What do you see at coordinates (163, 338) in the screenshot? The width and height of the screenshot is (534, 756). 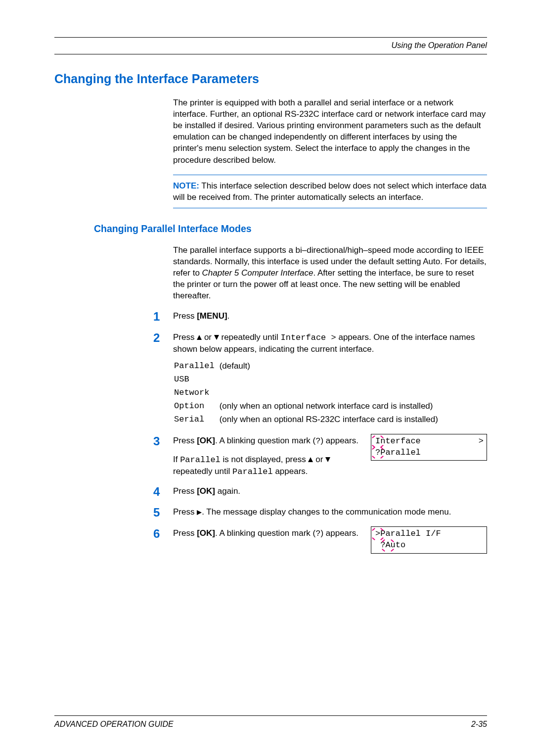 I see `step-num-2: 2` at bounding box center [163, 338].